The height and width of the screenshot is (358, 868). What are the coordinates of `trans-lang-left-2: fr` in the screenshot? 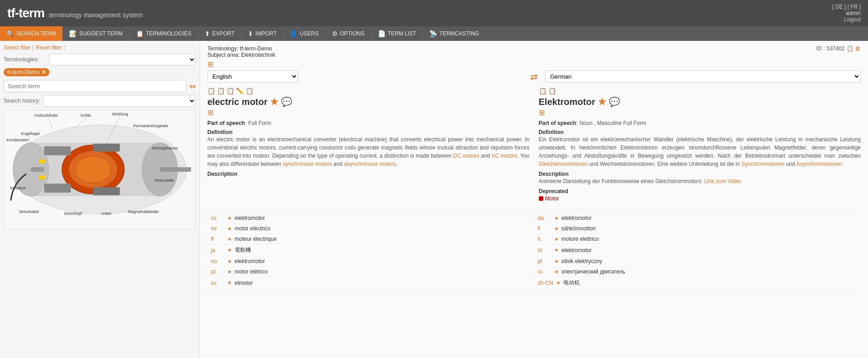 It's located at (218, 239).